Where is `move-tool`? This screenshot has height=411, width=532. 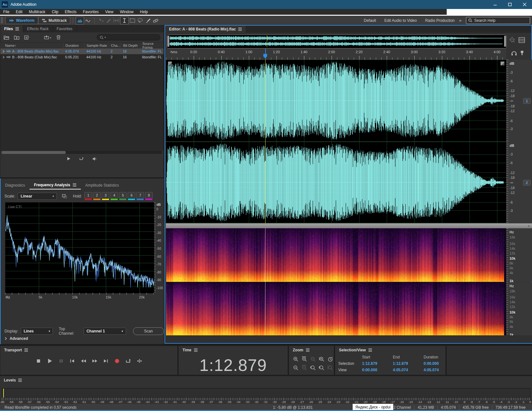
move-tool is located at coordinates (101, 21).